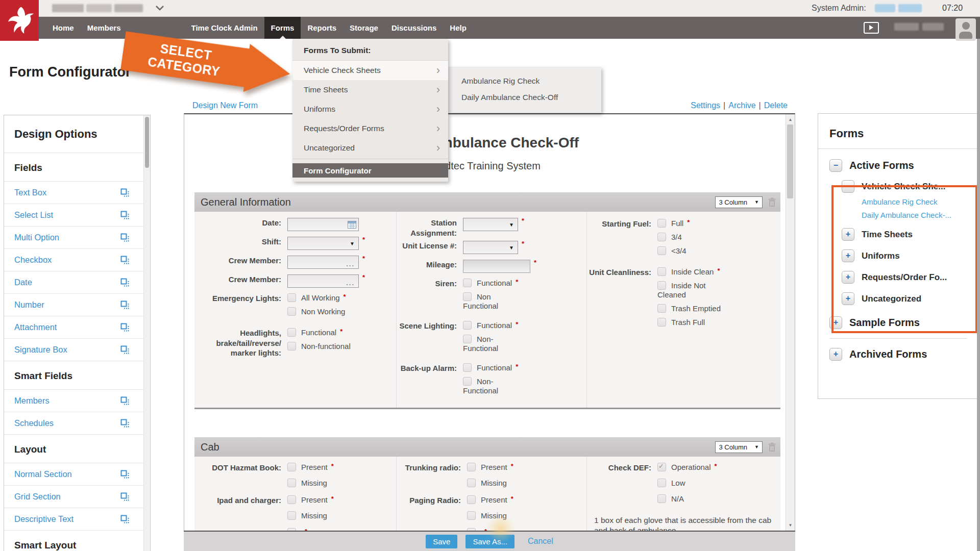  Describe the element at coordinates (776, 105) in the screenshot. I see `delete-link: Delete` at that location.